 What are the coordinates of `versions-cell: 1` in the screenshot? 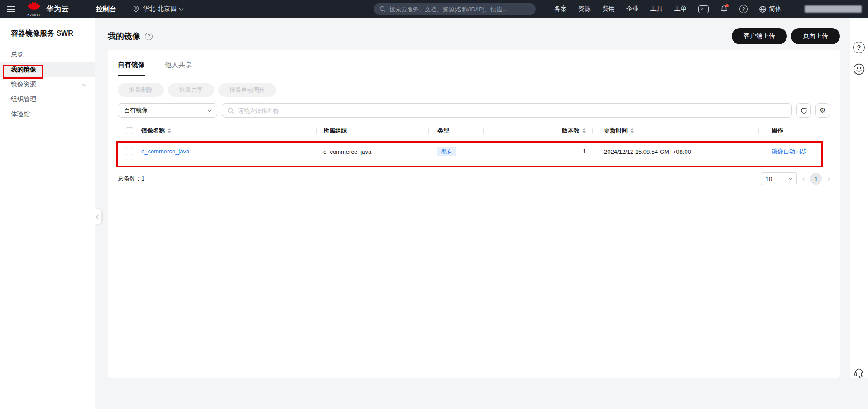 It's located at (584, 151).